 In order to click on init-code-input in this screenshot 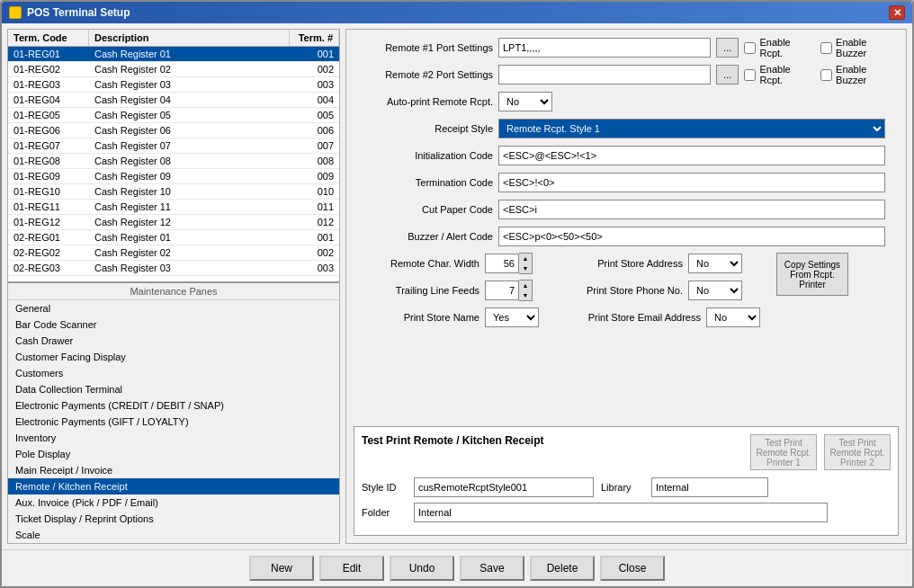, I will do `click(692, 156)`.